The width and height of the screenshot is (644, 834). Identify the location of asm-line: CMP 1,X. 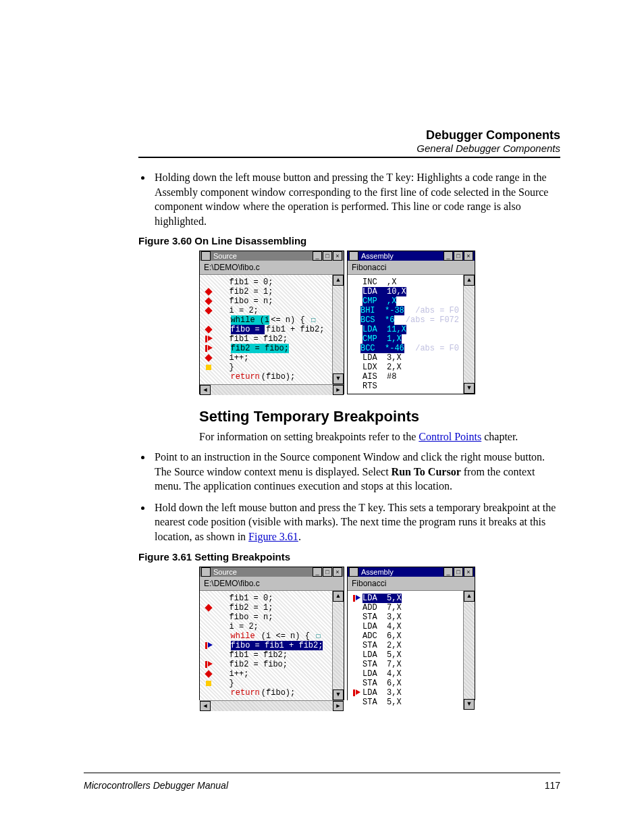
(405, 339).